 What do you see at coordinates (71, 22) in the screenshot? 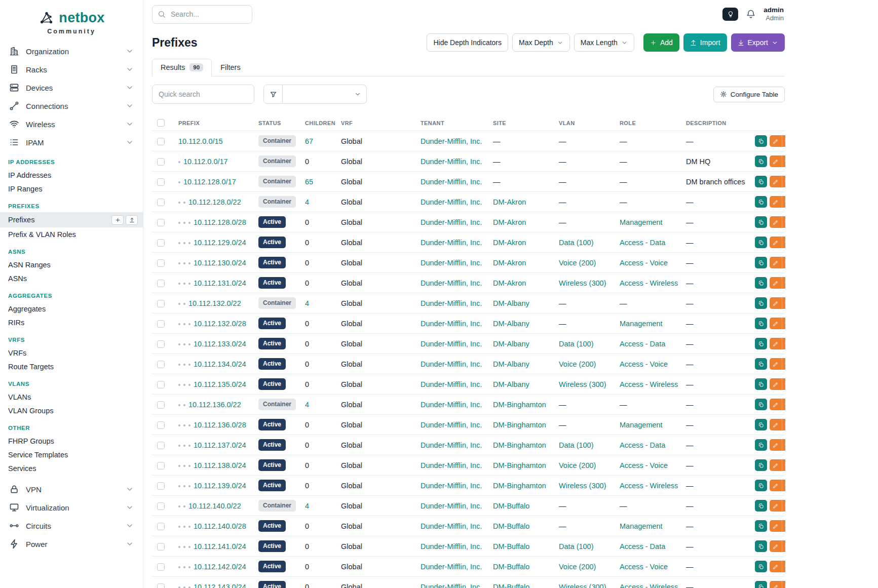
I see `brand: netbox Community` at bounding box center [71, 22].